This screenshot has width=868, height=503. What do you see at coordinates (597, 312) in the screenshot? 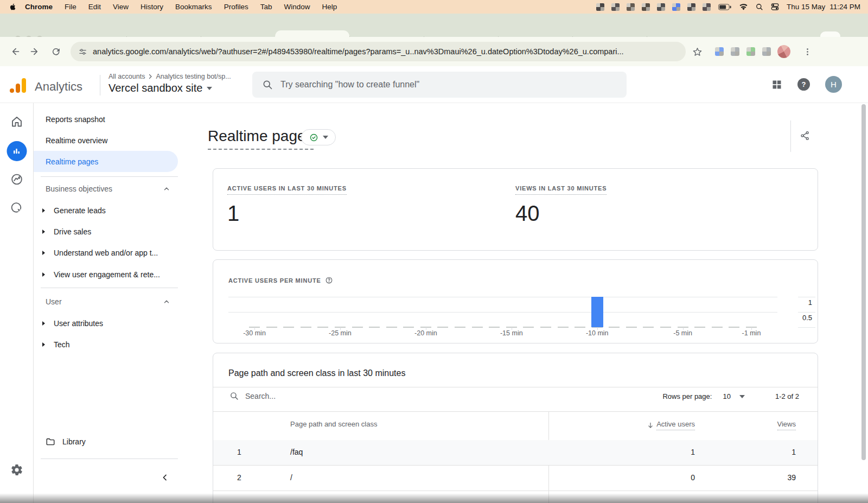
I see `active-users-bar` at bounding box center [597, 312].